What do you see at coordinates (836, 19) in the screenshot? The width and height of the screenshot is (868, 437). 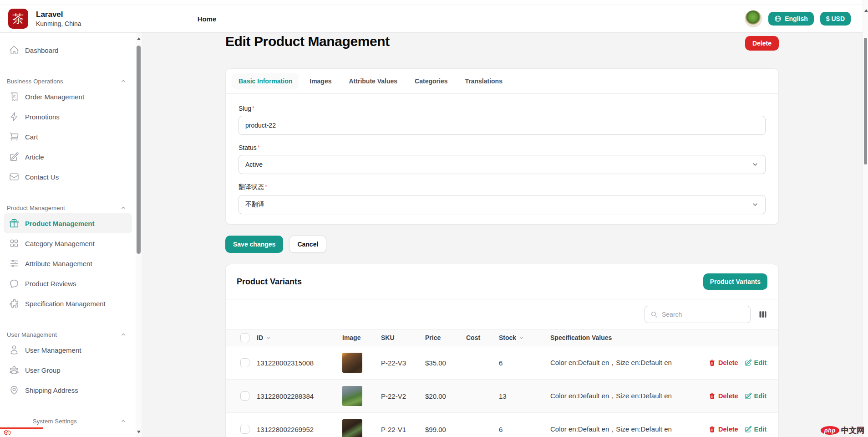 I see `currency-button: $ USD` at bounding box center [836, 19].